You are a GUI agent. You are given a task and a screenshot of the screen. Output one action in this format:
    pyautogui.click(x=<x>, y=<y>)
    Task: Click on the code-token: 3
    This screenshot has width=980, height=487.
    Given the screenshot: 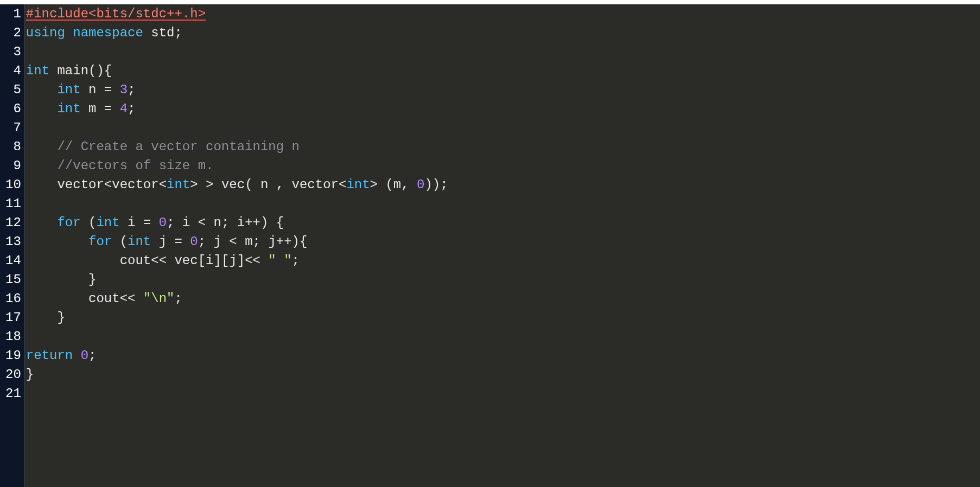 What is the action you would take?
    pyautogui.click(x=124, y=90)
    